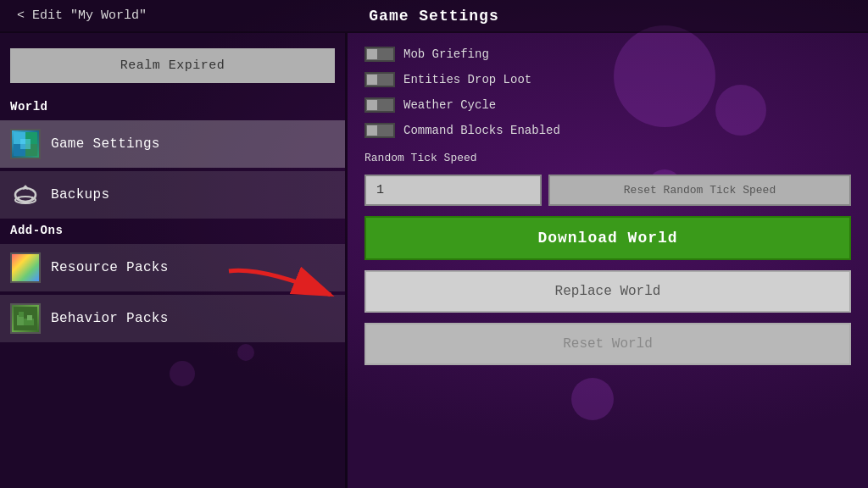  What do you see at coordinates (380, 80) in the screenshot?
I see `entities-drop-loot-toggle` at bounding box center [380, 80].